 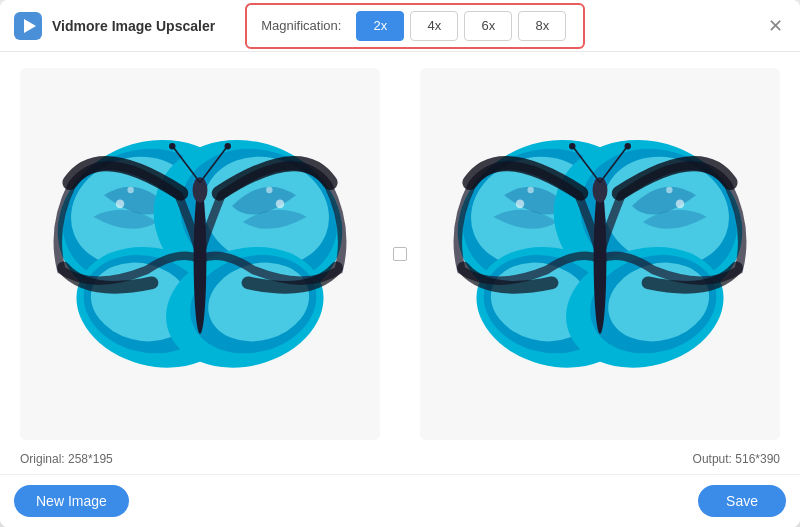 What do you see at coordinates (72, 501) in the screenshot?
I see `new-image-button: New Image` at bounding box center [72, 501].